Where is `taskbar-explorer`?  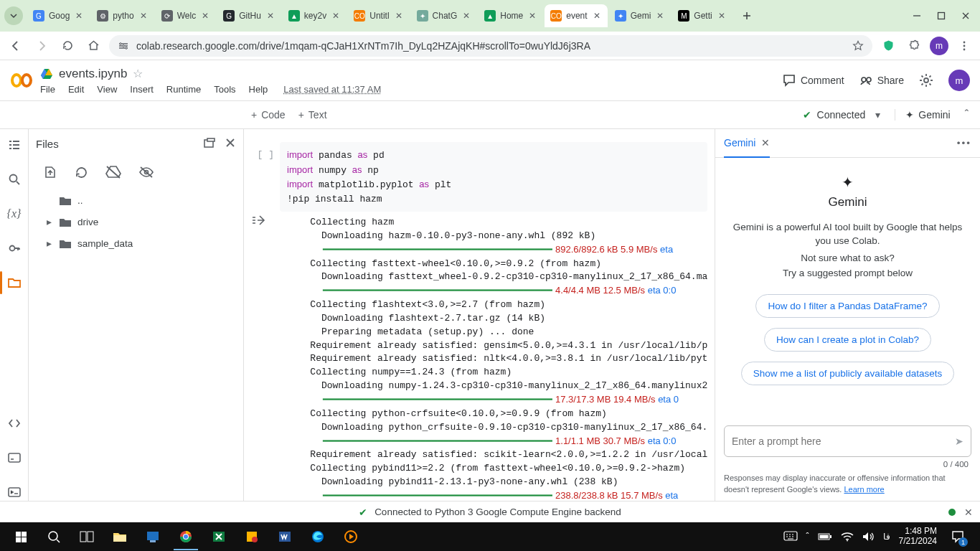 taskbar-explorer is located at coordinates (120, 537).